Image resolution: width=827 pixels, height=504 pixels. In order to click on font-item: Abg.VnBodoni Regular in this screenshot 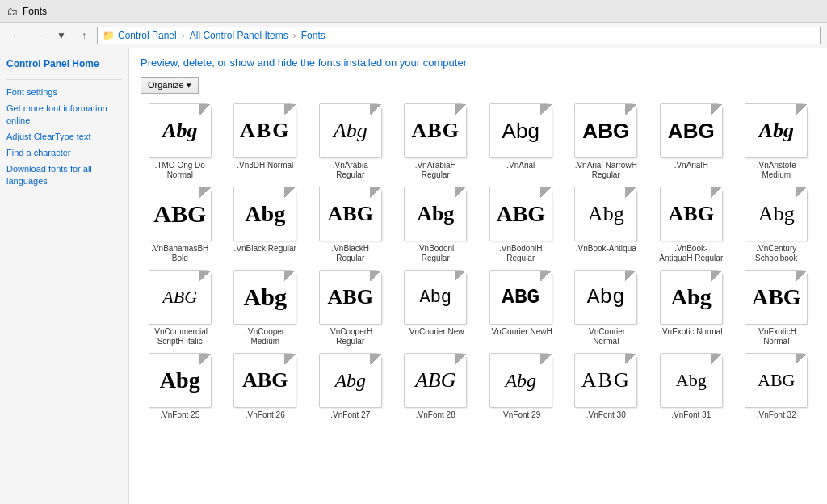, I will do `click(436, 225)`.